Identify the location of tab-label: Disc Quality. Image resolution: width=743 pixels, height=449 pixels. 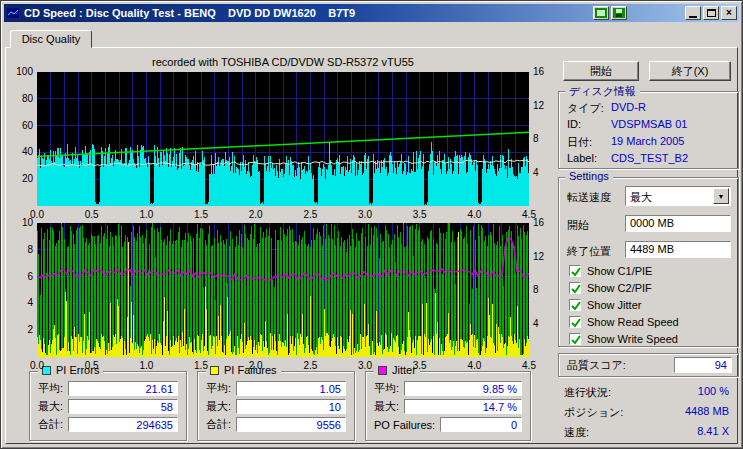
(52, 39).